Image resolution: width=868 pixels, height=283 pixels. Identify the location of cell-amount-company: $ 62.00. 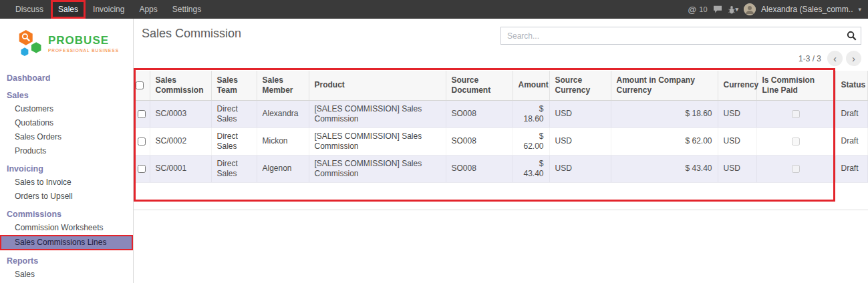
(664, 142).